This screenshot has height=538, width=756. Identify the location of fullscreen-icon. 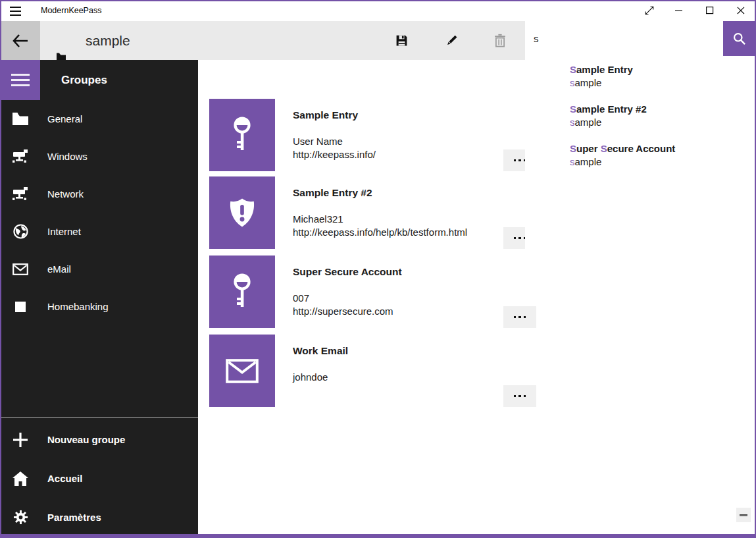
(649, 11).